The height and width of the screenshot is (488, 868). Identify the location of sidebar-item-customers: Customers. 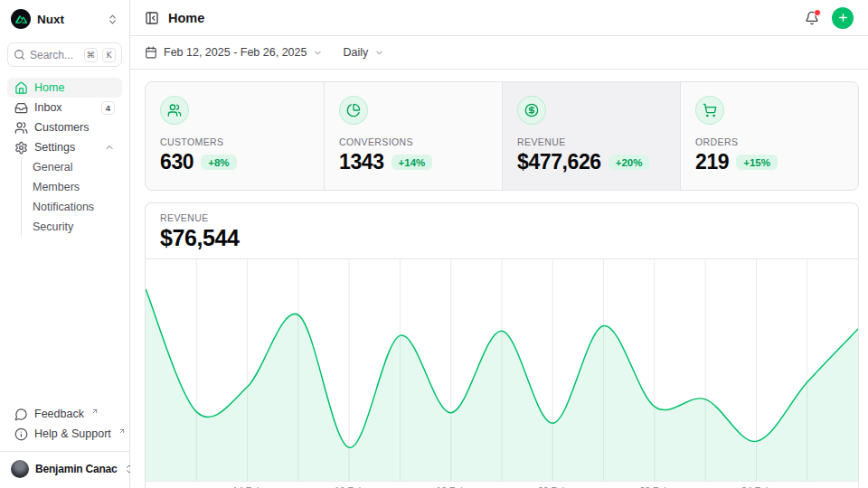
(65, 127).